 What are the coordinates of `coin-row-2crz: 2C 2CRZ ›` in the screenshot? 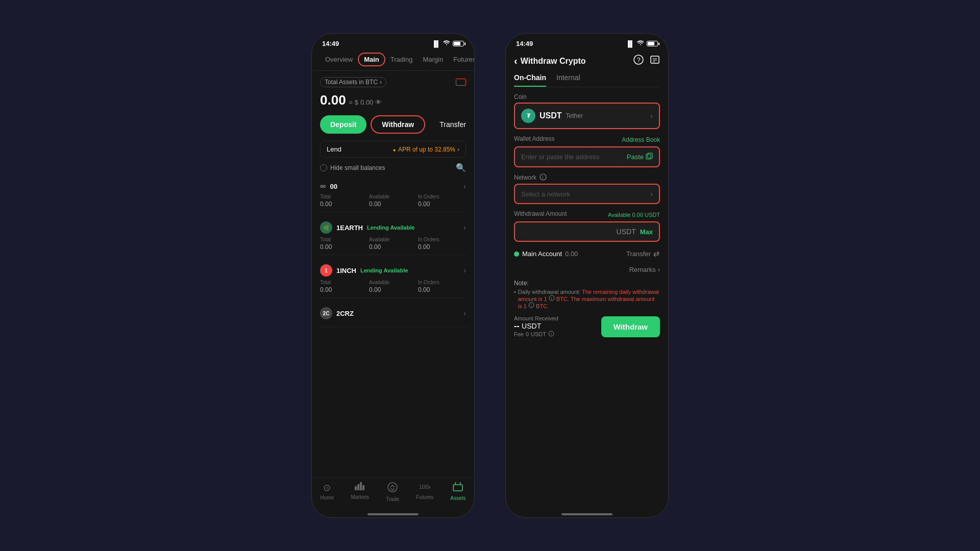 It's located at (393, 315).